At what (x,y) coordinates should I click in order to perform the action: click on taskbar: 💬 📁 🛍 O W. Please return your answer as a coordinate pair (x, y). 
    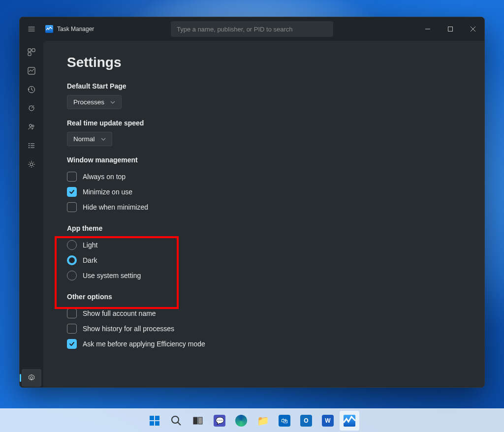
    Looking at the image, I should click on (252, 420).